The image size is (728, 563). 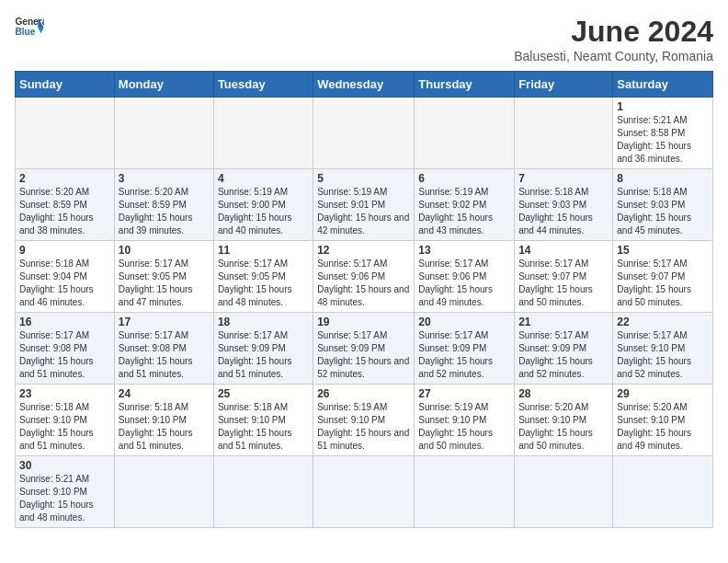 I want to click on day-number: 29, so click(x=663, y=394).